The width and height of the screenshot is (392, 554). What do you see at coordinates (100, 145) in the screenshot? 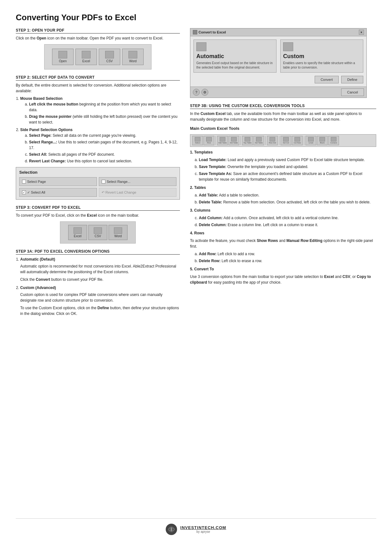
I see `list-item: Side Panel Selection Options Select Page…` at bounding box center [100, 145].